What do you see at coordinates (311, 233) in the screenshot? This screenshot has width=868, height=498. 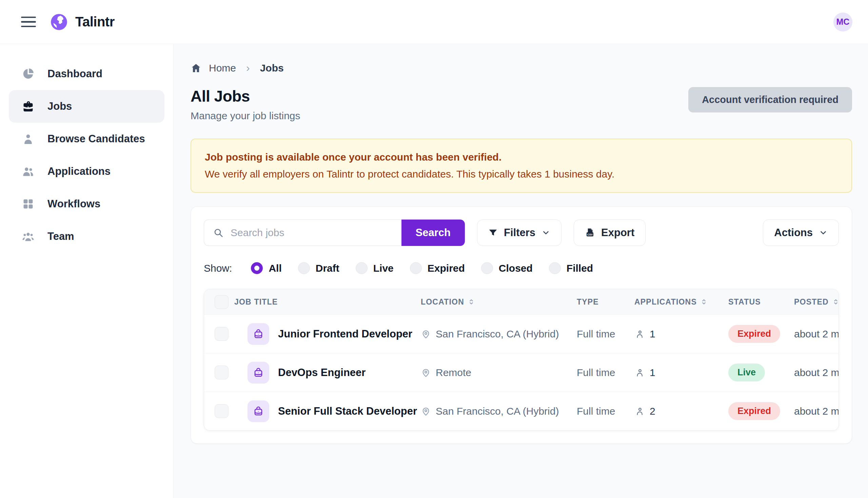 I see `search-input` at bounding box center [311, 233].